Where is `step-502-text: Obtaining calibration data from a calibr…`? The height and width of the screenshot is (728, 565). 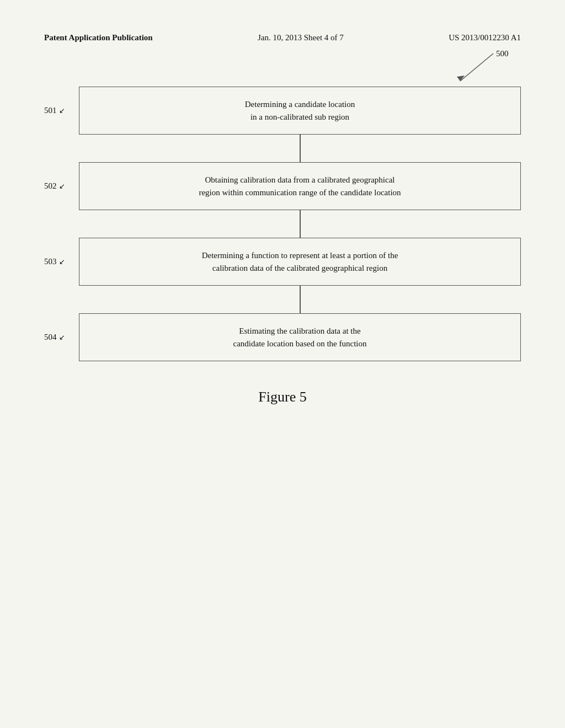
step-502-text: Obtaining calibration data from a calibr… is located at coordinates (300, 186).